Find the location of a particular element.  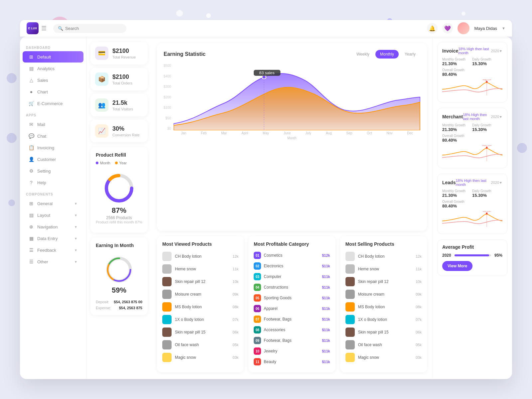

sidebar-item-label: Help is located at coordinates (57, 183).